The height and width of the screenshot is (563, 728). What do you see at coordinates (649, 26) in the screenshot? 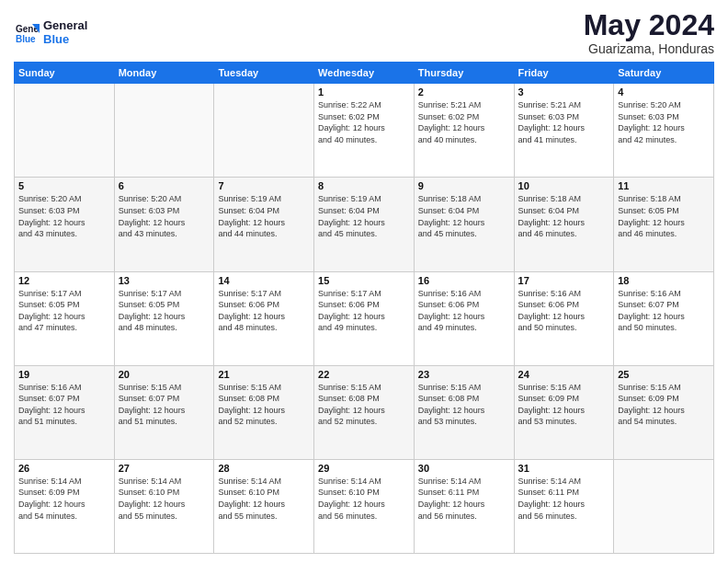
I see `calendar-title: May 2024` at bounding box center [649, 26].